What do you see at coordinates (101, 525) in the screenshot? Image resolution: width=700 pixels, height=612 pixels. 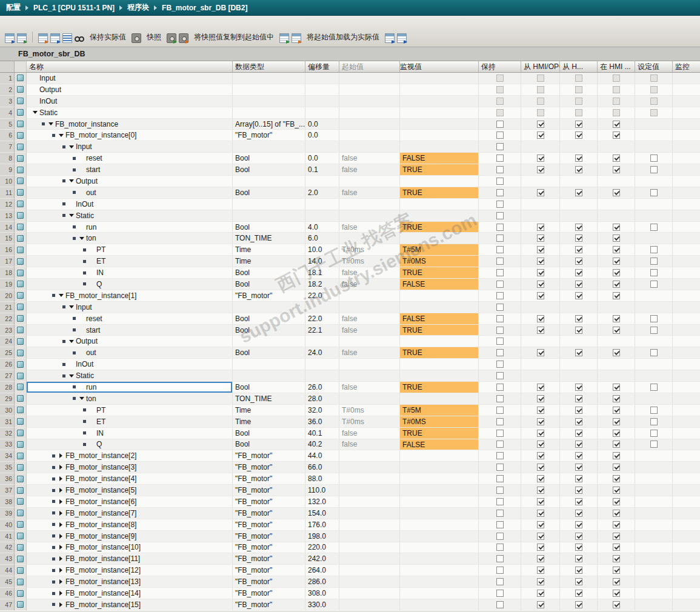 I see `variable-name: FB_motor_instance[8]` at bounding box center [101, 525].